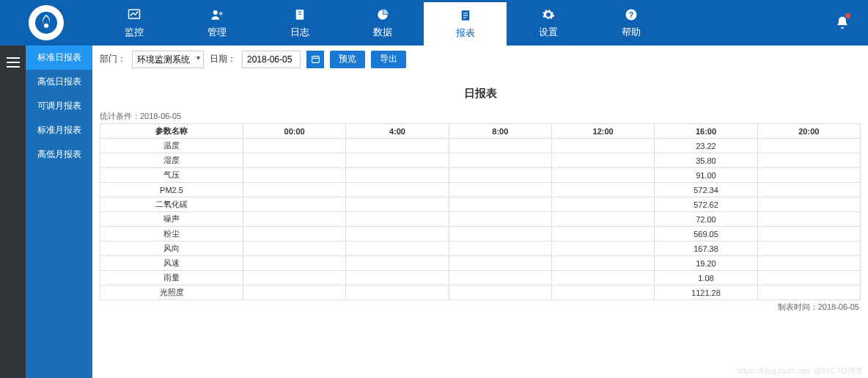 This screenshot has height=378, width=868. What do you see at coordinates (271, 59) in the screenshot?
I see `date-input` at bounding box center [271, 59].